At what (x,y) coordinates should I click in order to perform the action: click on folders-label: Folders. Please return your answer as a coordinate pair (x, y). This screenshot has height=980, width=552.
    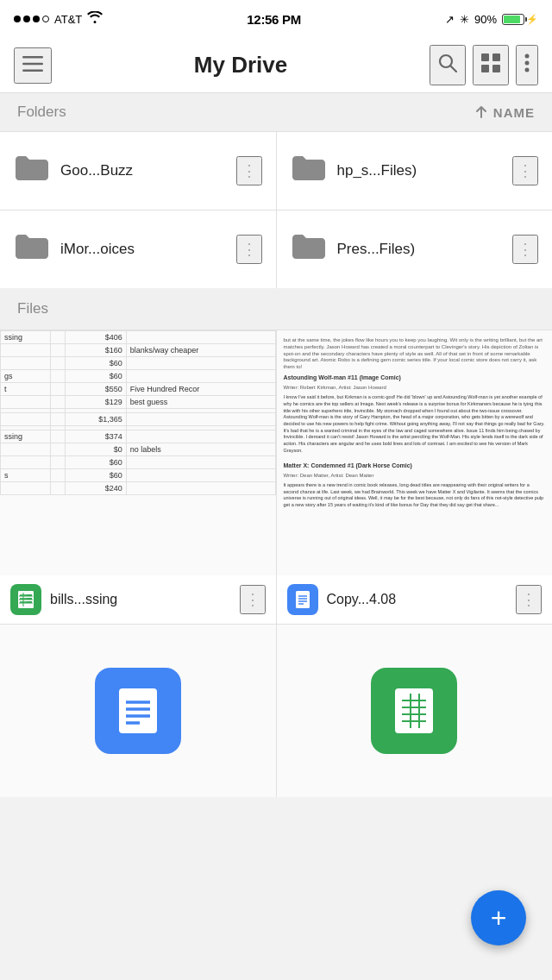
    Looking at the image, I should click on (41, 112).